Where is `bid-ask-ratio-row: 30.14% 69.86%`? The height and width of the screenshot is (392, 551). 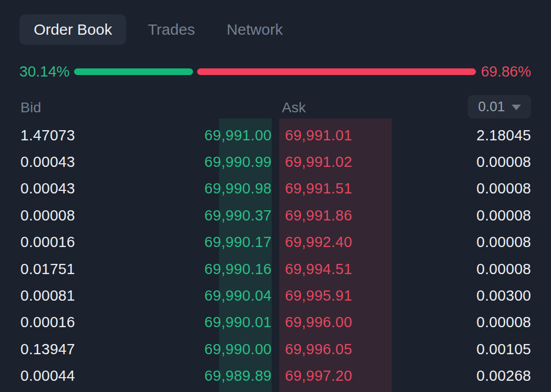
bid-ask-ratio-row: 30.14% 69.86% is located at coordinates (275, 71).